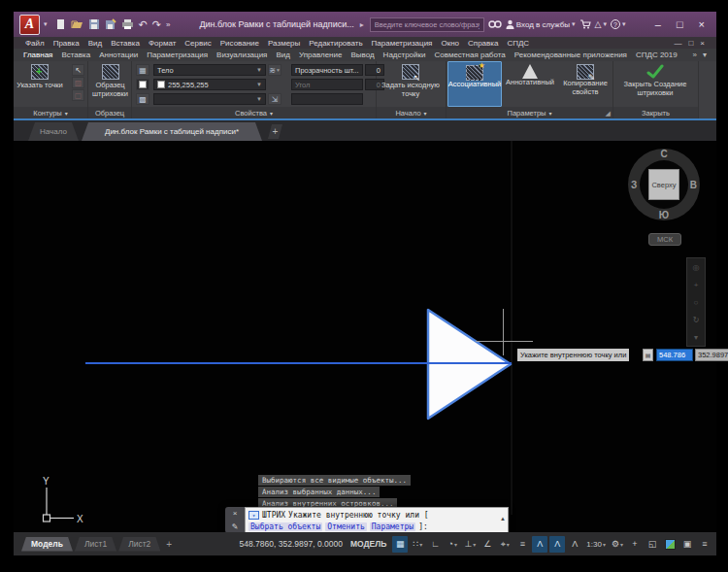 The image size is (728, 572). What do you see at coordinates (128, 24) in the screenshot?
I see `plot-icon` at bounding box center [128, 24].